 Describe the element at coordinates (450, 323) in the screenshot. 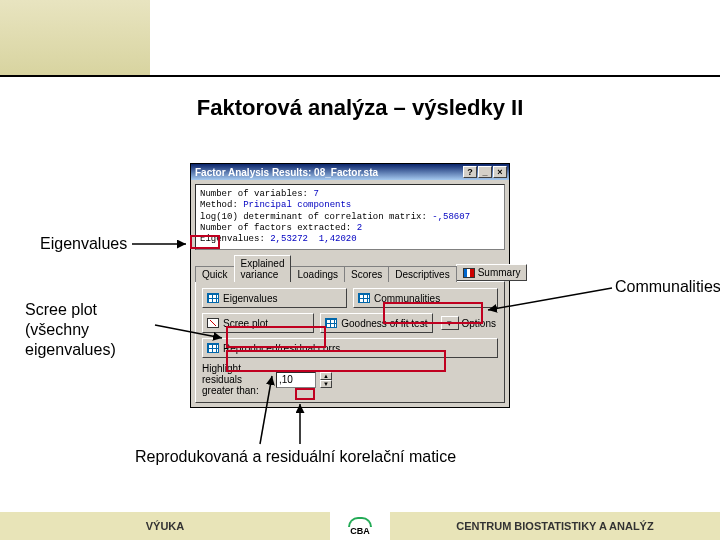

I see `options-icon: ▾` at that location.